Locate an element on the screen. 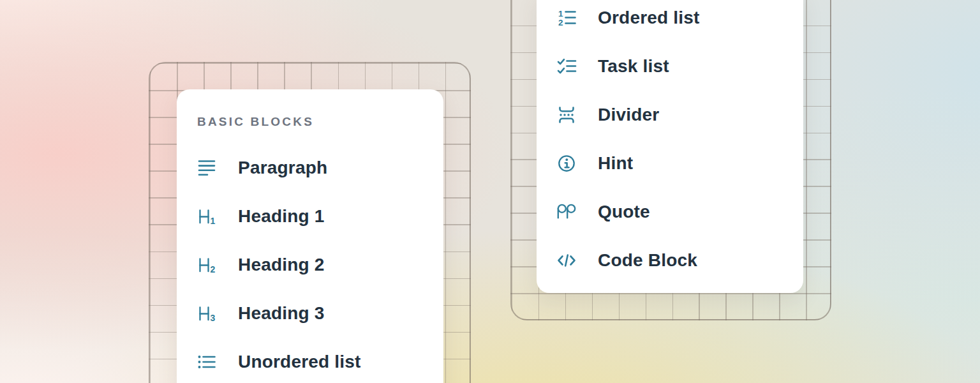 This screenshot has height=383, width=980. unordered-list-icon is located at coordinates (207, 362).